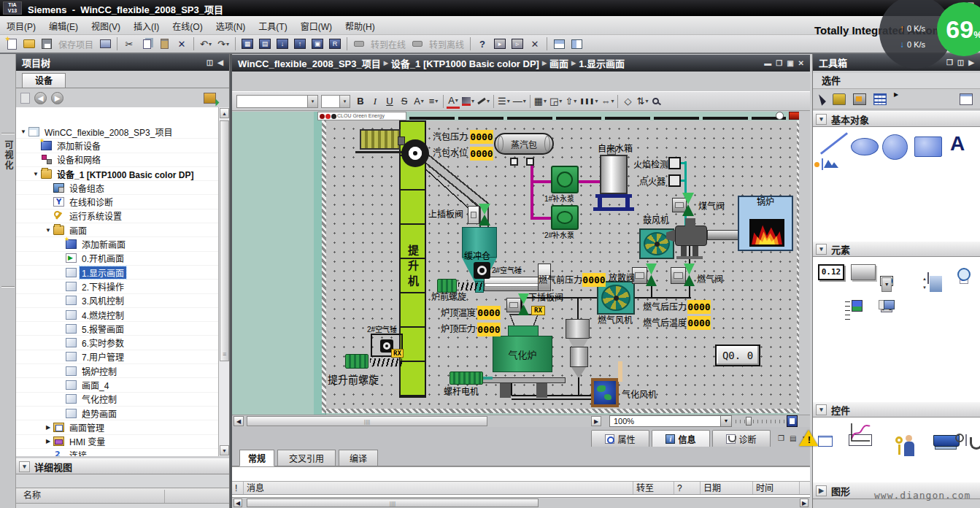  What do you see at coordinates (404, 101) in the screenshot?
I see `strikethrough-button: S` at bounding box center [404, 101].